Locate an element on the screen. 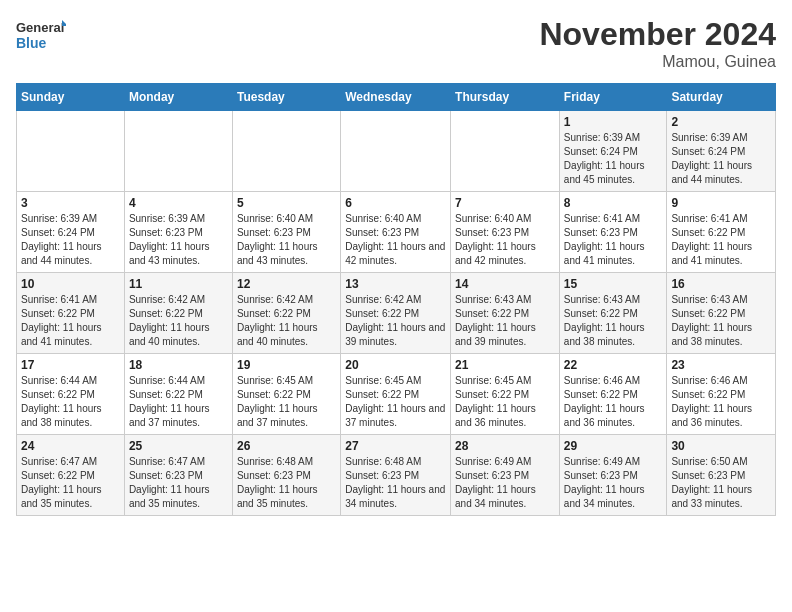  day-number: 13 is located at coordinates (396, 284).